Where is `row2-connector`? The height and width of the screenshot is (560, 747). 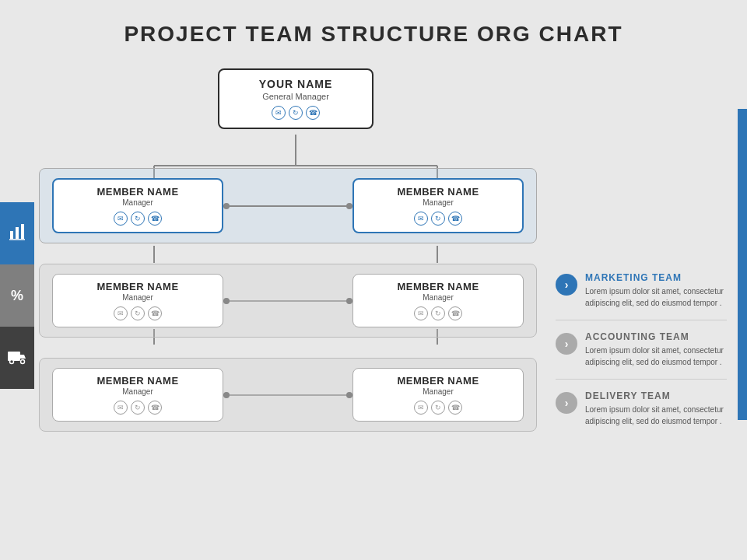 row2-connector is located at coordinates (288, 301).